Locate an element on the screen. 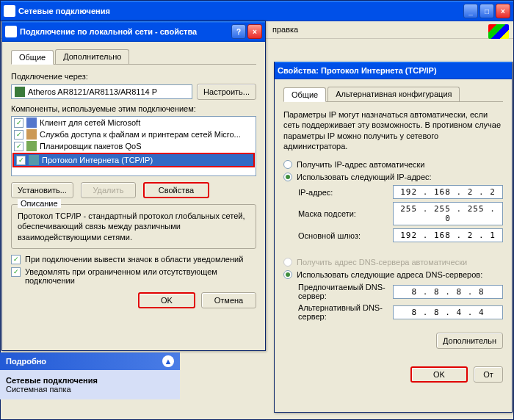 The height and width of the screenshot is (420, 514). task-sub: Системная папка is located at coordinates (90, 389).